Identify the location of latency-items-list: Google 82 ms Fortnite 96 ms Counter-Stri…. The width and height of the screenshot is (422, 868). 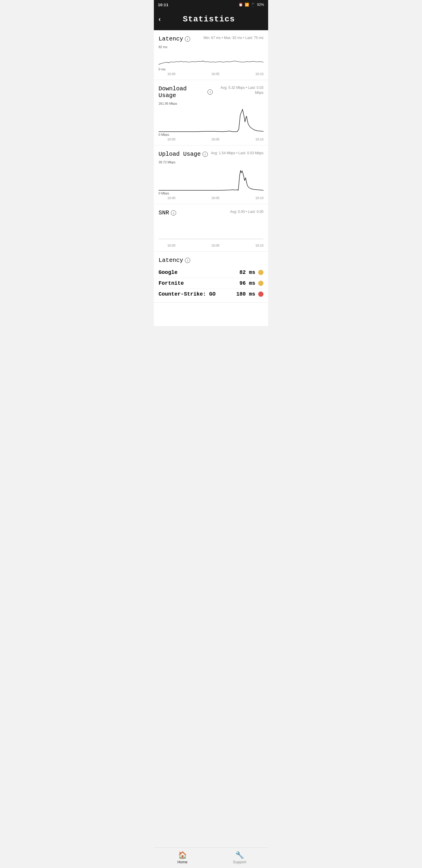
(211, 283).